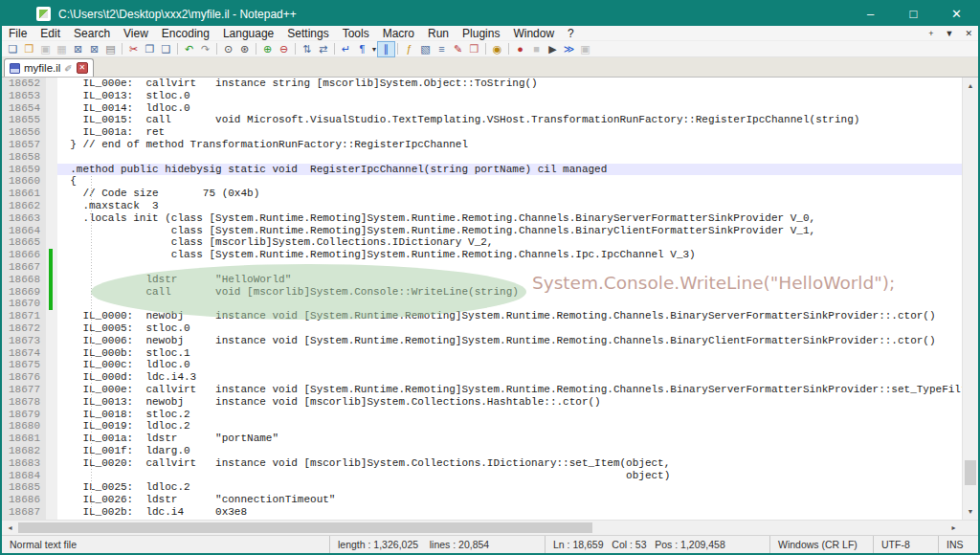 This screenshot has width=980, height=555. Describe the element at coordinates (46, 50) in the screenshot. I see `save-icon: ▣` at that location.